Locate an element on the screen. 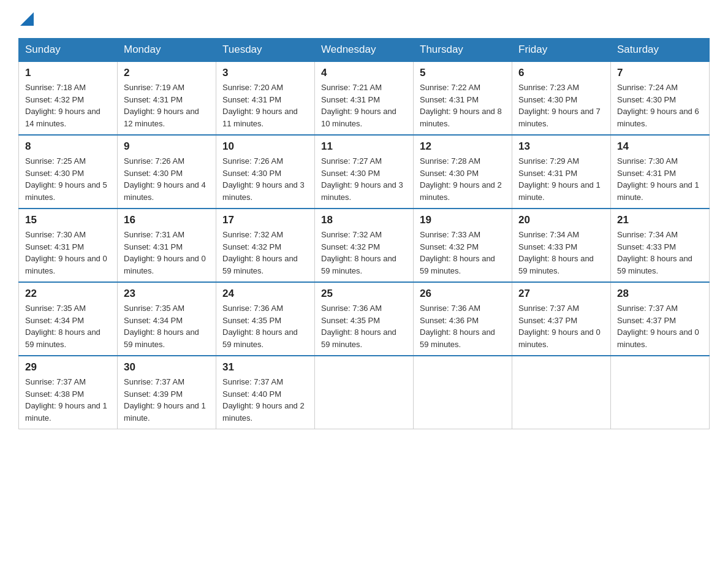 The image size is (728, 563). day-cell: 2Sunrise: 7:19 AMSunset: 4:31 PMDaylight… is located at coordinates (167, 98).